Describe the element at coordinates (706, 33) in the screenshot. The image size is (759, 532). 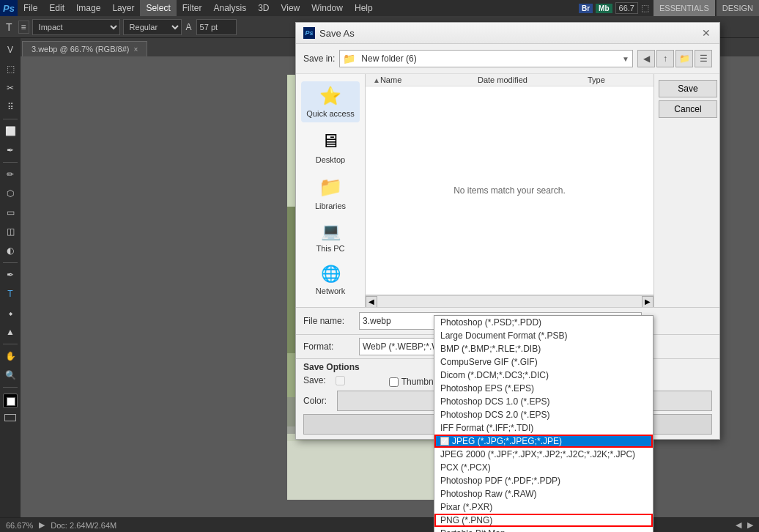
I see `dialog-close-button: ✕` at that location.